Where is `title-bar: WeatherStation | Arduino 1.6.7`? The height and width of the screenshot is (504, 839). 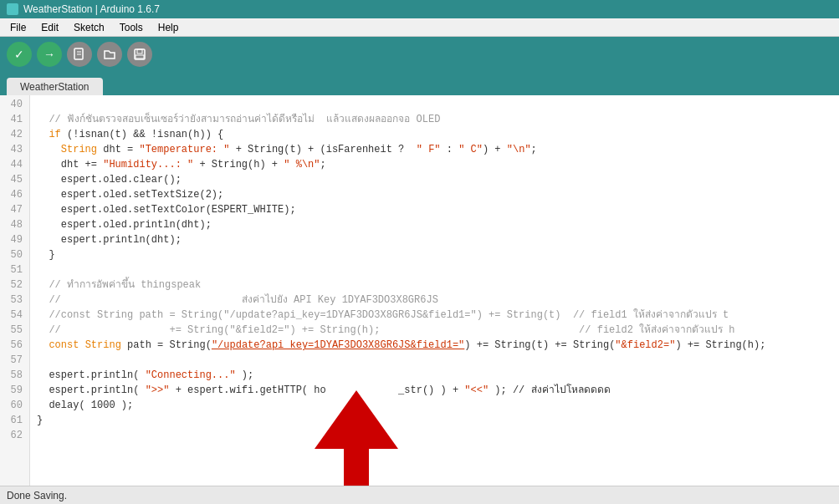
title-bar: WeatherStation | Arduino 1.6.7 is located at coordinates (420, 9).